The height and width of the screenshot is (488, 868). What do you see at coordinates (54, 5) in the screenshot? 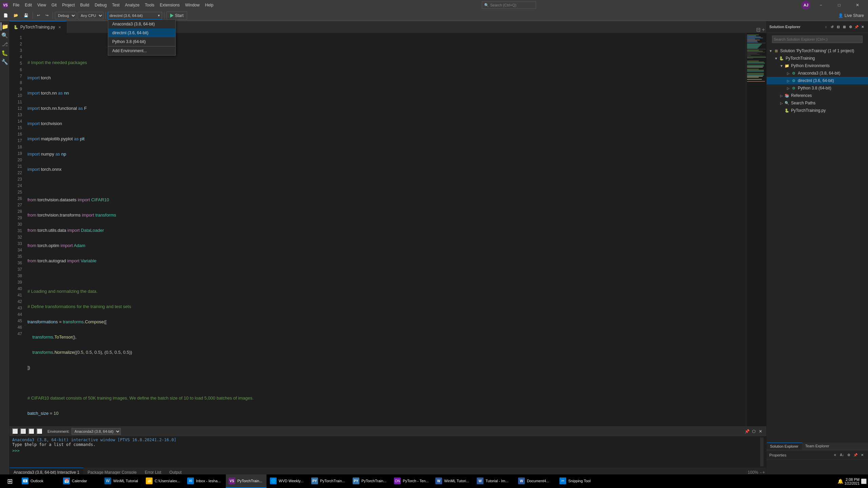
I see `menu-git: Git` at bounding box center [54, 5].